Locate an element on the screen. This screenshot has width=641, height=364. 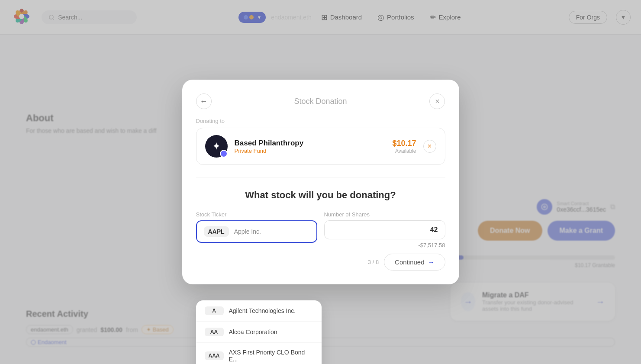
shares-note: -$7,517.58 is located at coordinates (385, 245).